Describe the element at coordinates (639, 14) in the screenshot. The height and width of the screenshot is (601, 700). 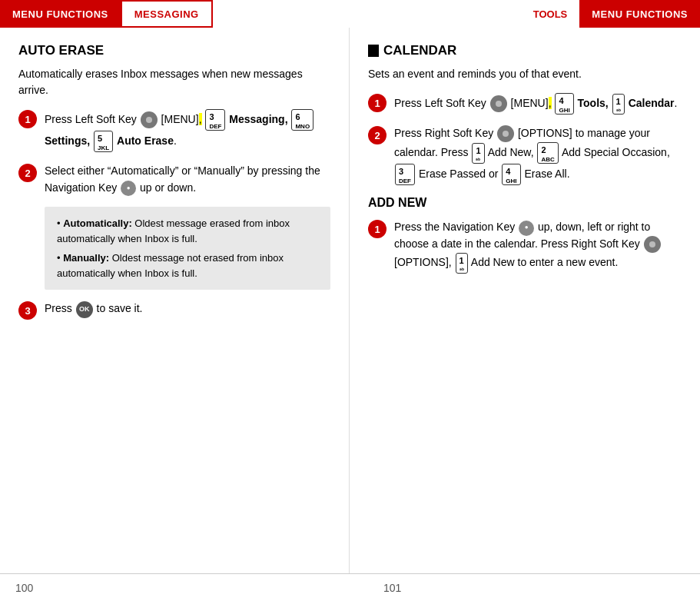
I see `right-menu-functions-tab: MENU FUNCTIONS` at that location.